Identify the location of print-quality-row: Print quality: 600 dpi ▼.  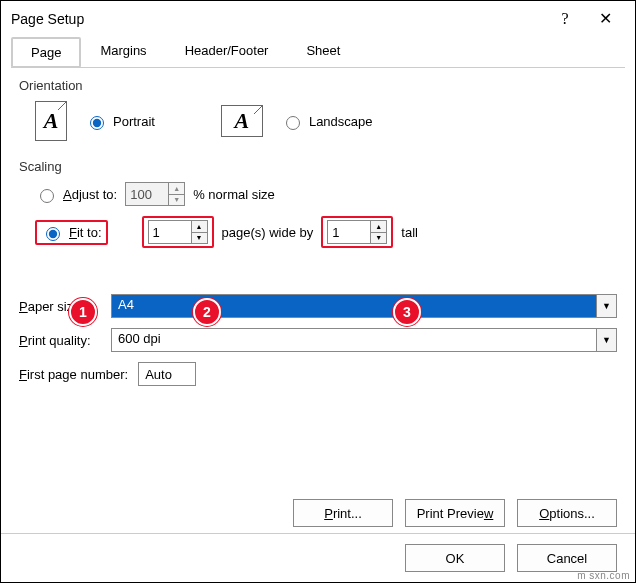
(318, 340).